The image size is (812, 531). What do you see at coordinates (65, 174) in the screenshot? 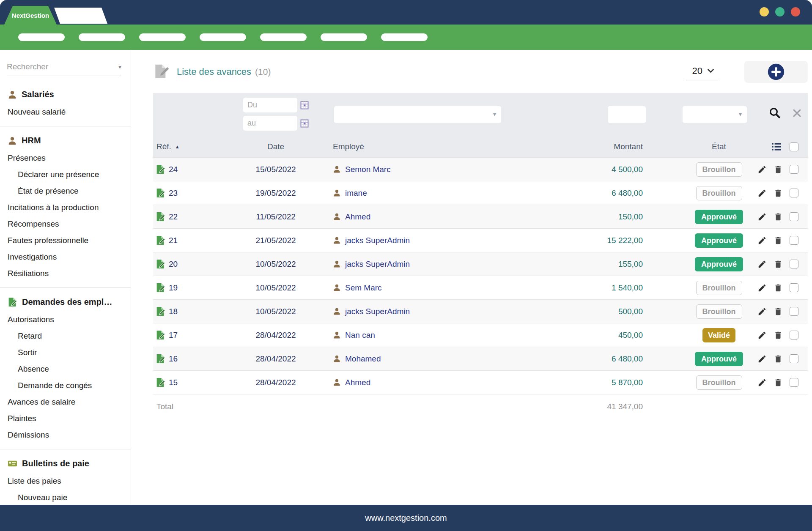
I see `sidebar-item: Déclarer une présence` at bounding box center [65, 174].